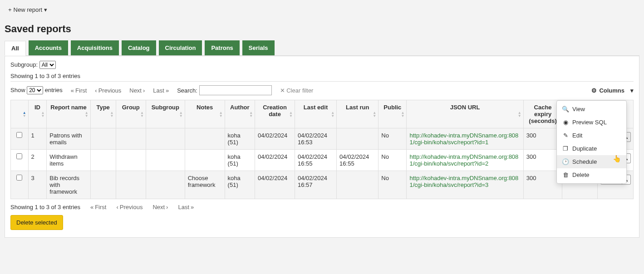 The width and height of the screenshot is (644, 274). What do you see at coordinates (358, 161) in the screenshot?
I see `cell-lrun: 04/02/2024 16:55` at bounding box center [358, 161].